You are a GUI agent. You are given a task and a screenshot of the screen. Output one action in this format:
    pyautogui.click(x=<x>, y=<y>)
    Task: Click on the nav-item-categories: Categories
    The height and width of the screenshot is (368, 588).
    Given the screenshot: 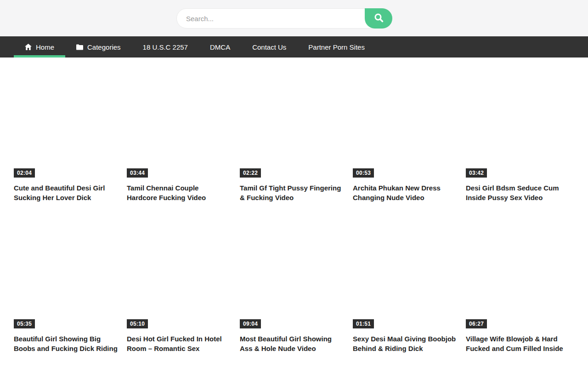 What is the action you would take?
    pyautogui.click(x=98, y=47)
    